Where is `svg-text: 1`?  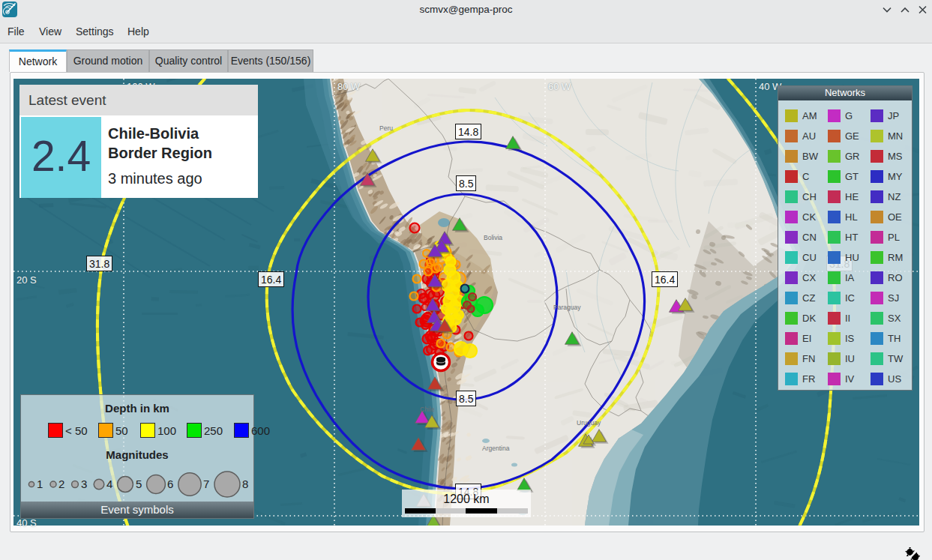
svg-text: 1 is located at coordinates (40, 484).